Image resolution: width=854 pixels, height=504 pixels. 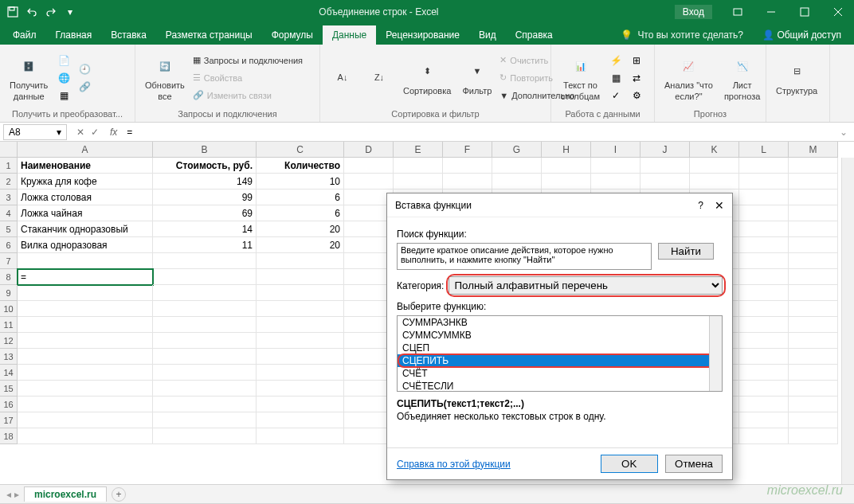 I want to click on help-icon: ?, so click(x=701, y=205).